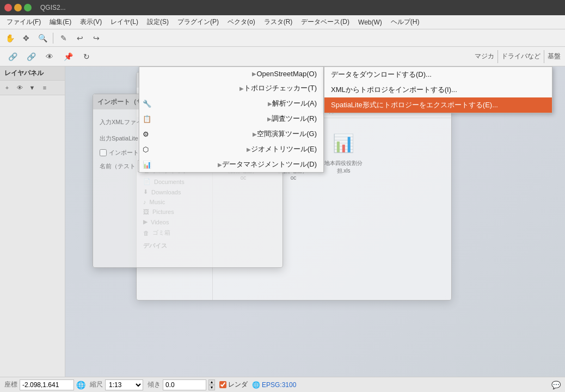  What do you see at coordinates (556, 385) in the screenshot?
I see `chat-icon: 💬` at bounding box center [556, 385].